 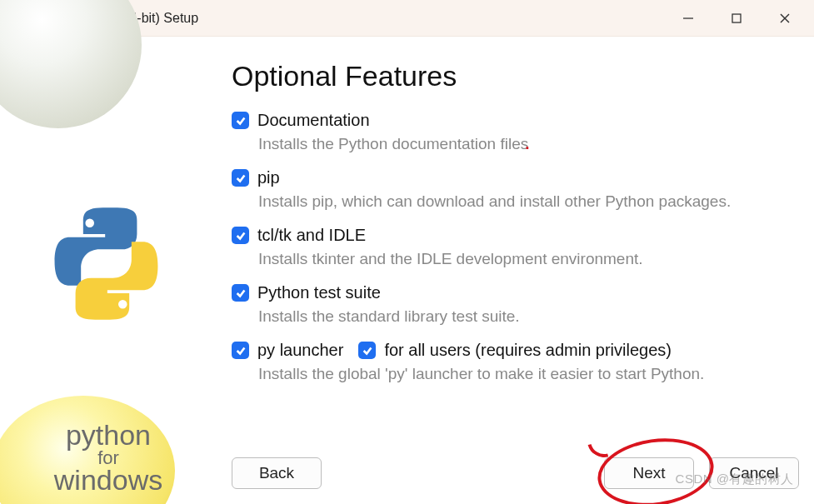 I want to click on next-button: Next, so click(x=649, y=473).